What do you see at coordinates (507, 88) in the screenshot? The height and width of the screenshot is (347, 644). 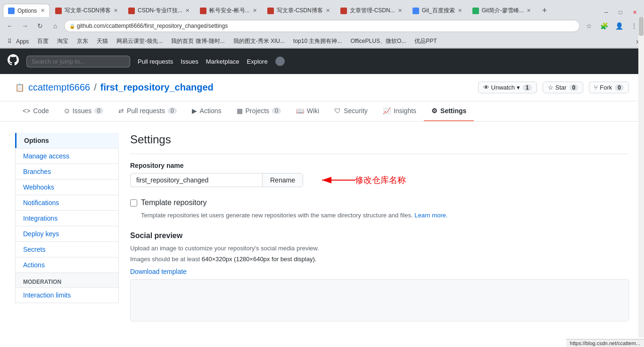 I see `watch-button: 👁 Unwatch ▾ 1` at bounding box center [507, 88].